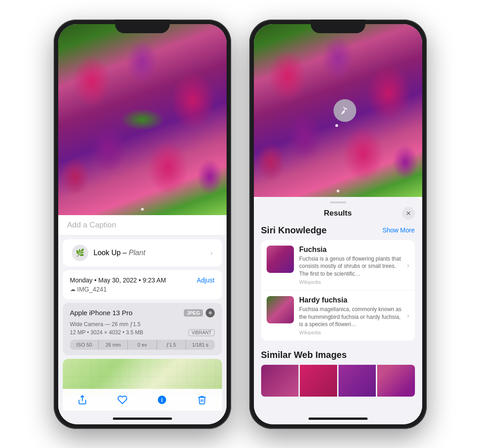 This screenshot has width=480, height=448. I want to click on similar-images-row, so click(338, 381).